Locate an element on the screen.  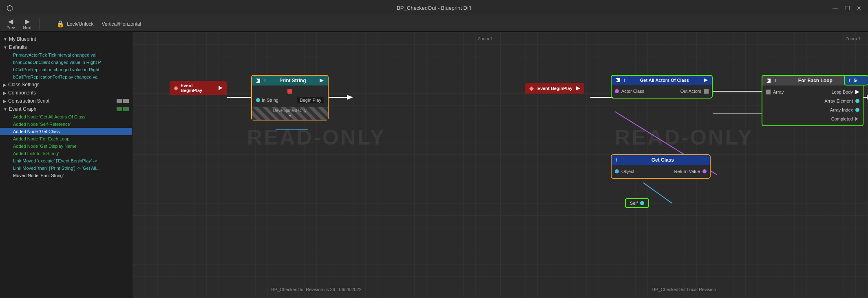
window-controls: — ❐ ✕ is located at coordinates (847, 8).